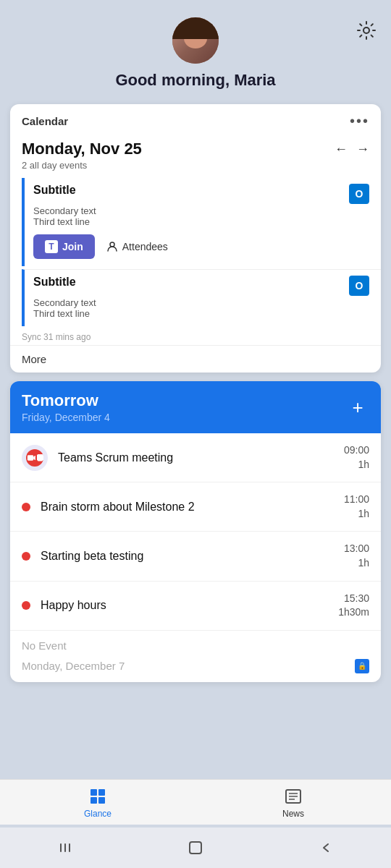  I want to click on event-1-actions: Join Attendees, so click(201, 247).